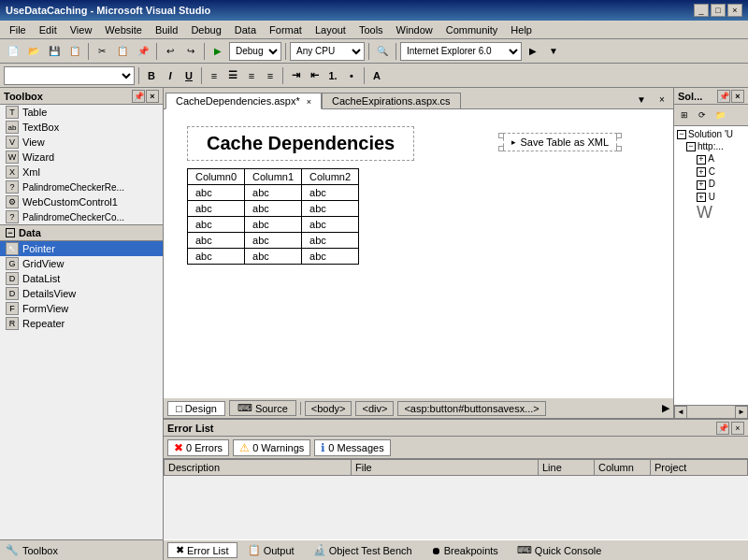 The height and width of the screenshot is (560, 748). Describe the element at coordinates (81, 112) in the screenshot. I see `toolbox-item-table: T Table` at that location.